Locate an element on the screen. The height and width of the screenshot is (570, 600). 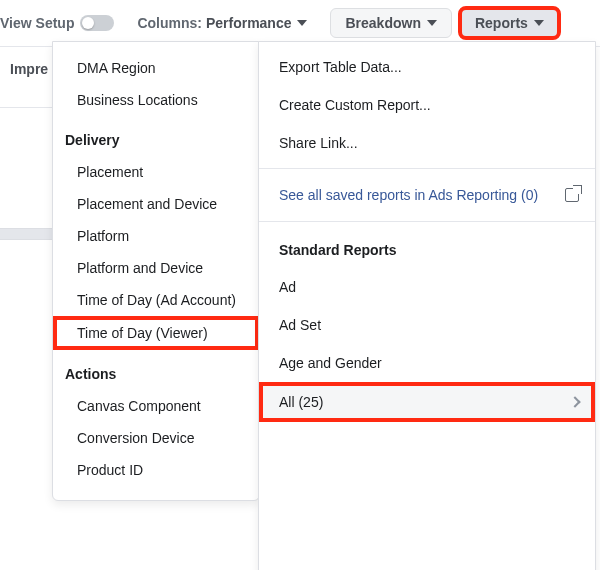
standard-reports-header: Standard Reports is located at coordinates (427, 248).